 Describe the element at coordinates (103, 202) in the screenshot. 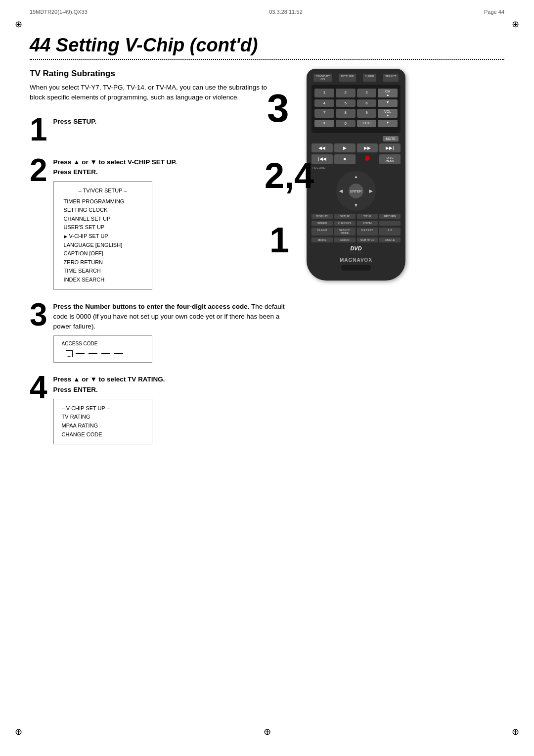

I see `menu1-item-timer: TIMER PROGRAMMING` at that location.